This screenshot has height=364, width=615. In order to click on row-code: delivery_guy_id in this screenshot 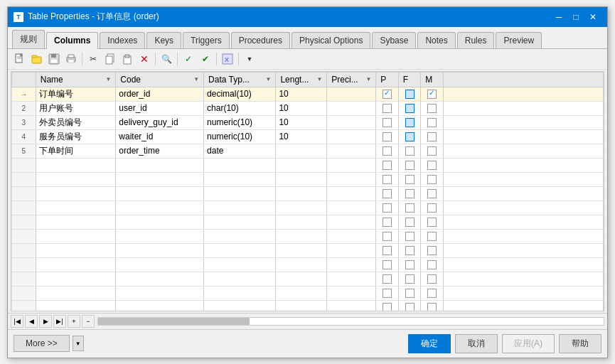, I will do `click(160, 122)`.